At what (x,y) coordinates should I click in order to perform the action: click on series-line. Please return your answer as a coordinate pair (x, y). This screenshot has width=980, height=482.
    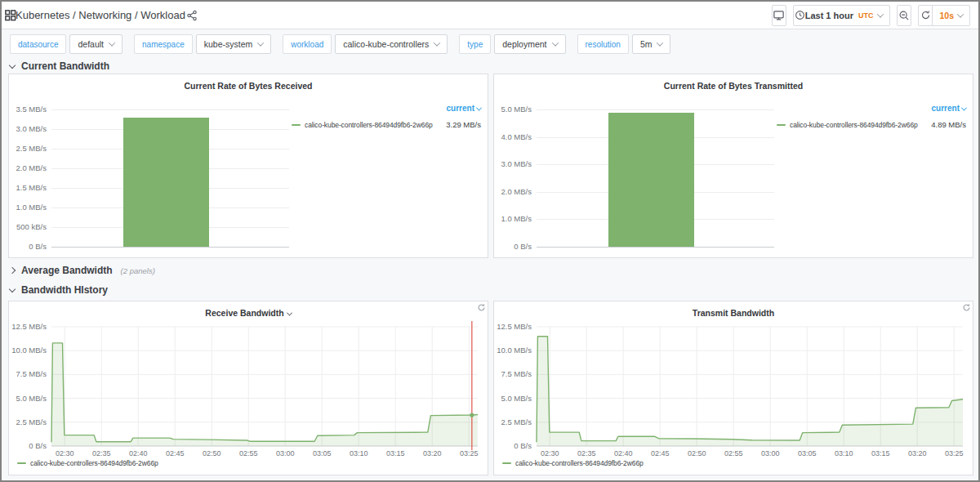
    Looking at the image, I should click on (265, 392).